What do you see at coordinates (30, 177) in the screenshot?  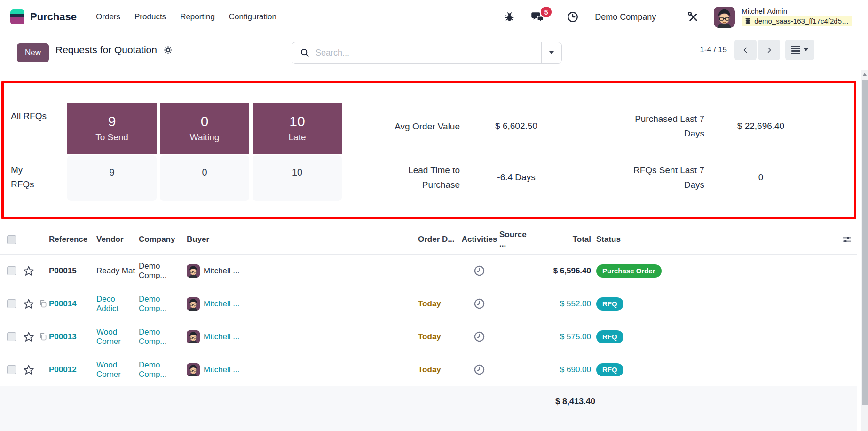 I see `my-rfqs-label: My RFQs` at bounding box center [30, 177].